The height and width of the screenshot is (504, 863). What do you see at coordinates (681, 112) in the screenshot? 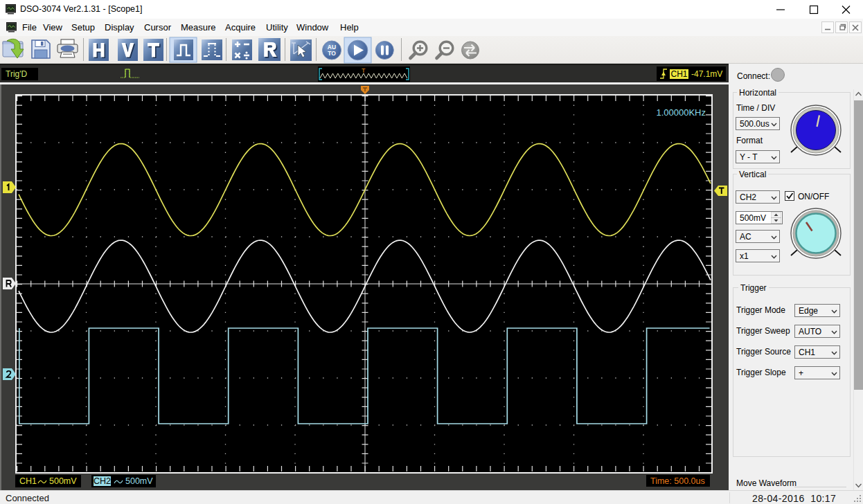
I see `svg-text: 1.00000KHz` at bounding box center [681, 112].